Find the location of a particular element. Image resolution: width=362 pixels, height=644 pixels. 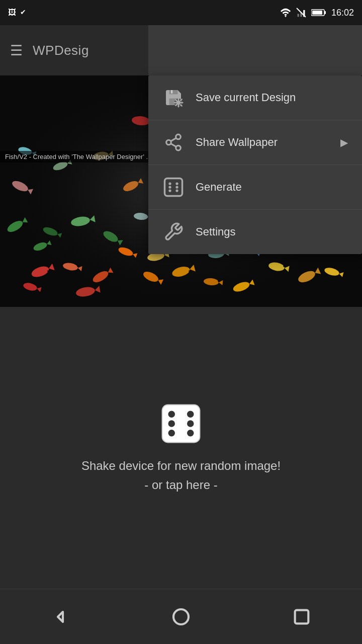

shake-dice-icon is located at coordinates (181, 424).